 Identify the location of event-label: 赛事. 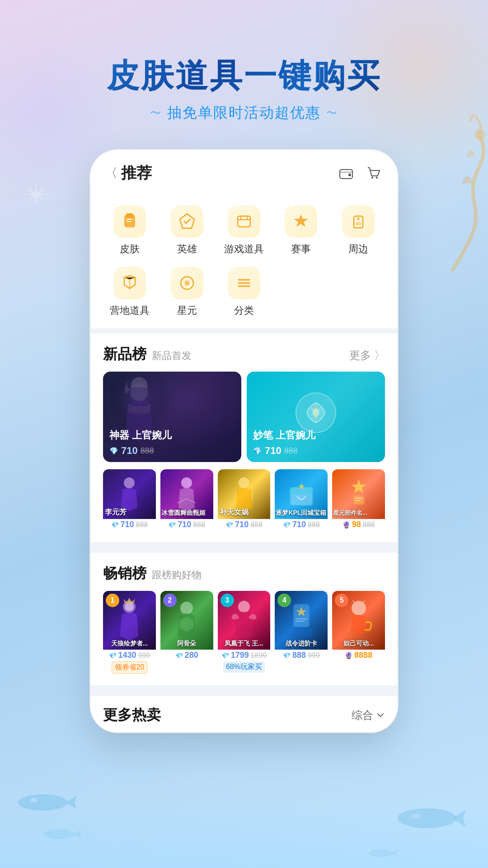
(301, 249).